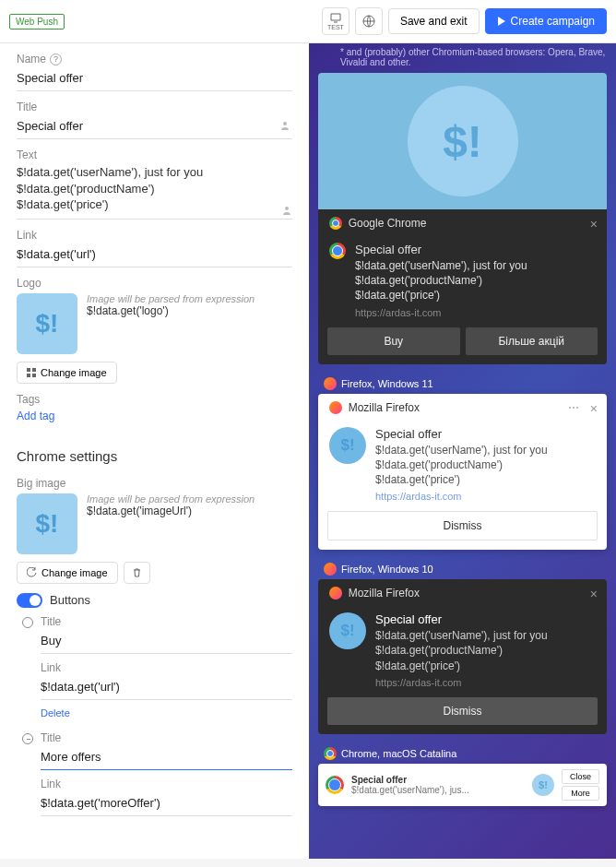 The height and width of the screenshot is (867, 616). What do you see at coordinates (546, 21) in the screenshot?
I see `create-campaign-button: Create campaign` at bounding box center [546, 21].